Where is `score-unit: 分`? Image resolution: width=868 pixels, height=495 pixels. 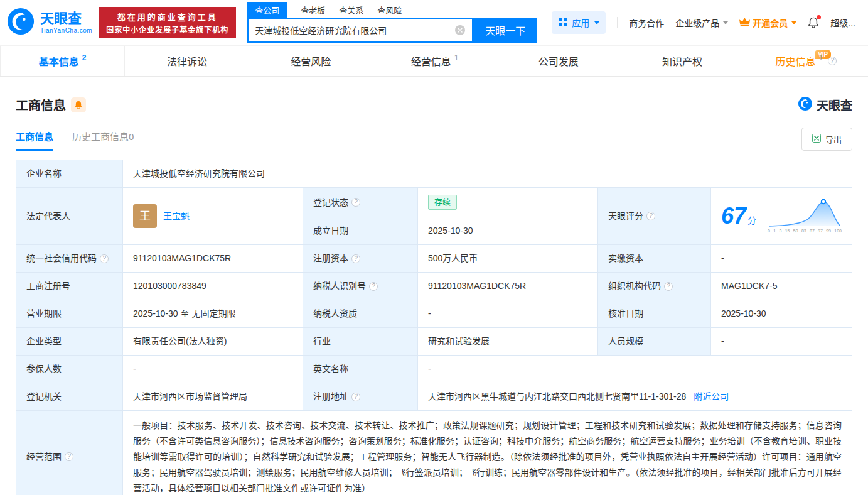 score-unit: 分 is located at coordinates (752, 220).